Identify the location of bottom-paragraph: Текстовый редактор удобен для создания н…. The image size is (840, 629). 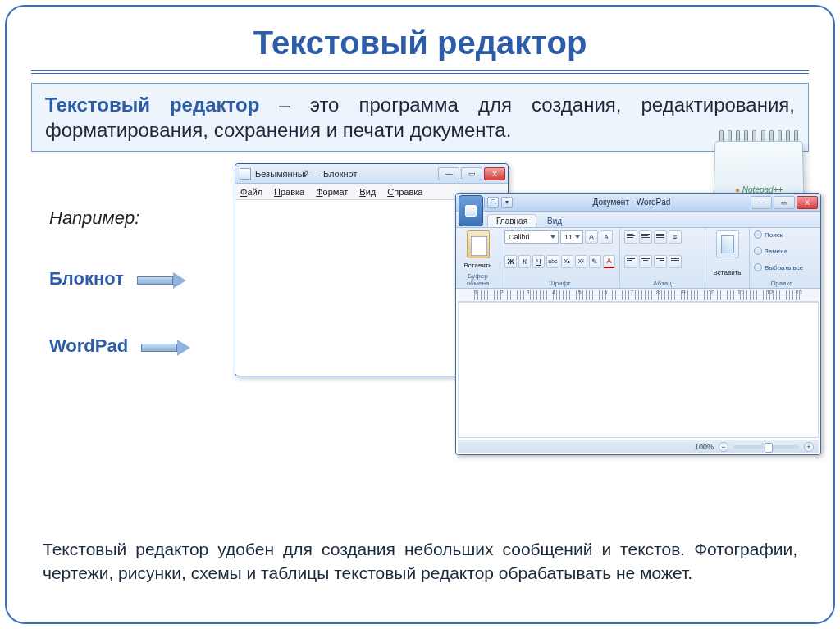
(420, 561).